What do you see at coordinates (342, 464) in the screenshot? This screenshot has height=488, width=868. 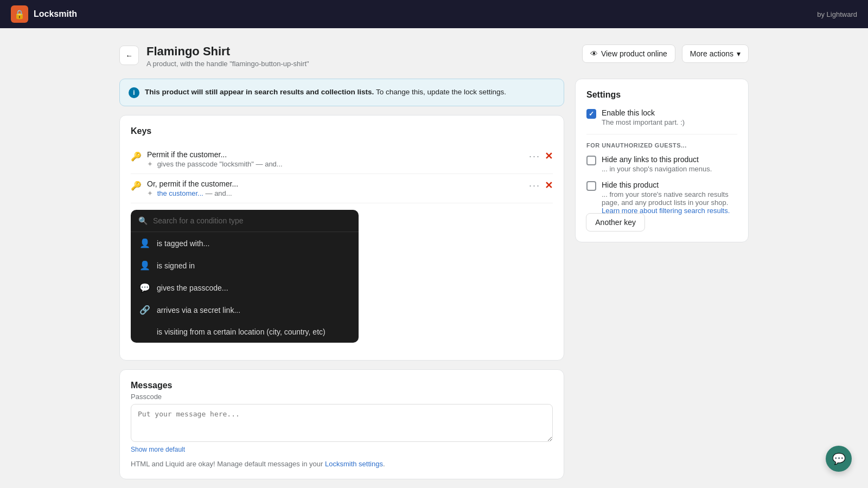 I see `messages-footer: HTML and Liquid are okay! Manage default…` at bounding box center [342, 464].